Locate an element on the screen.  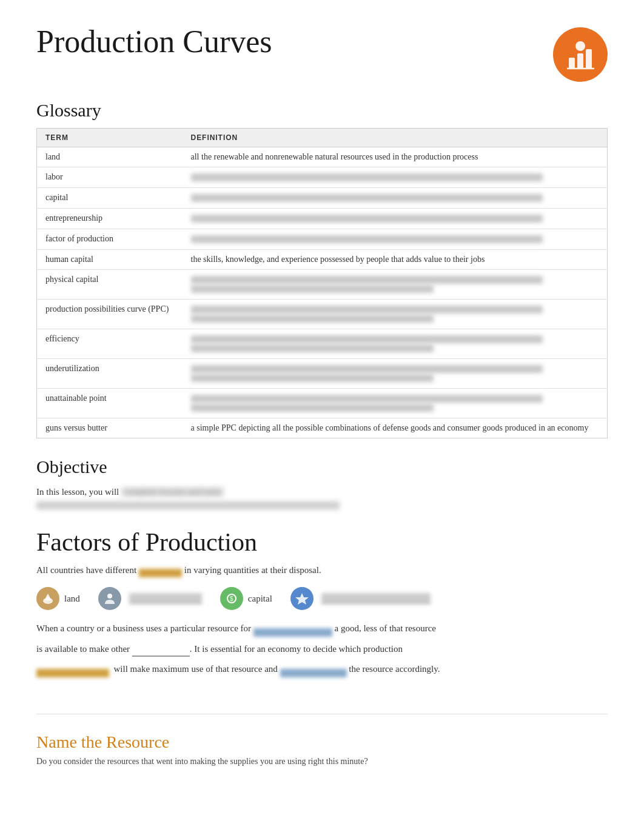
table-row: entrepreneurship is located at coordinates (323, 219).